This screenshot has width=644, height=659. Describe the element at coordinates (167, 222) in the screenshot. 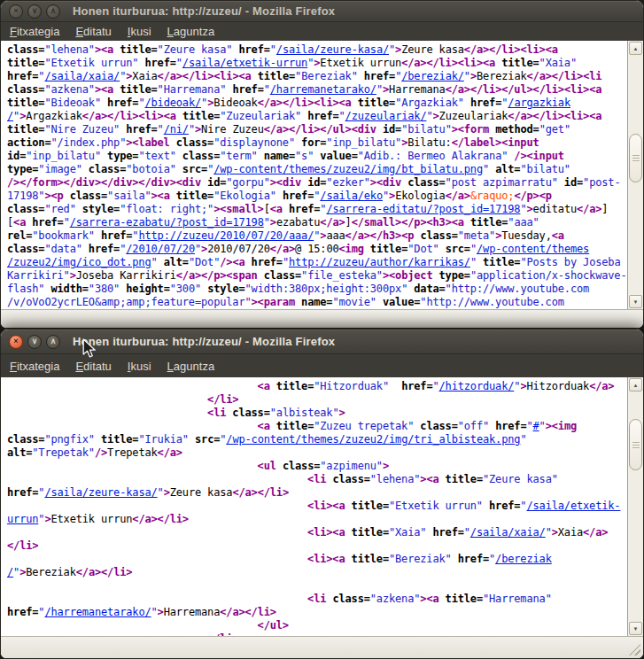

I see `source-link: /sarrera-ezabatu/?post_id=17198` at that location.